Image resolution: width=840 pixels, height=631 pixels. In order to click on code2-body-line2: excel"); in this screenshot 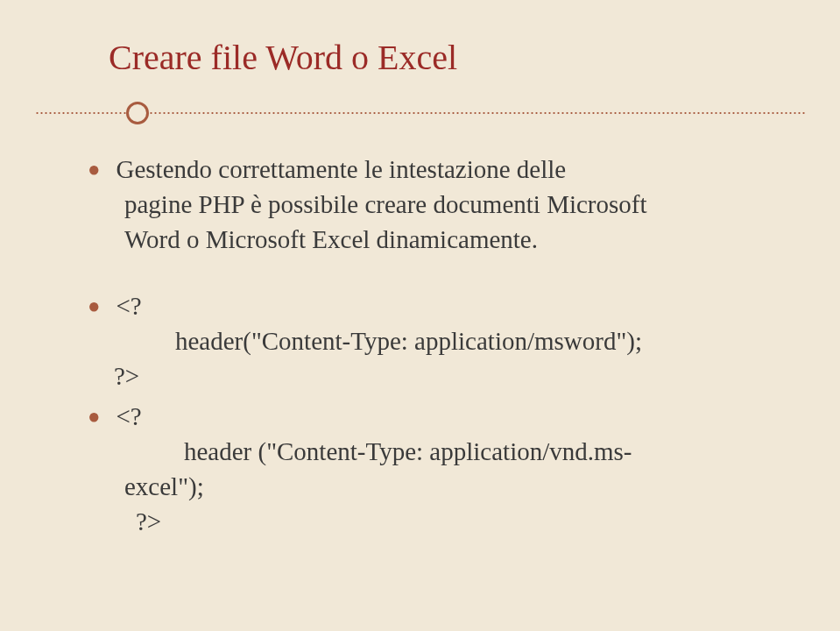, I will do `click(429, 486)`.